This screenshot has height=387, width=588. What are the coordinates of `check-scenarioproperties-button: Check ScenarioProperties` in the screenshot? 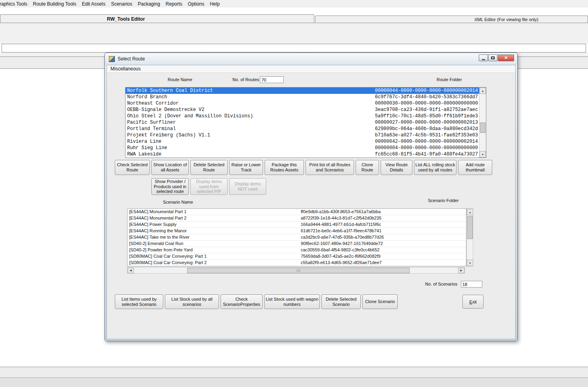 It's located at (242, 301).